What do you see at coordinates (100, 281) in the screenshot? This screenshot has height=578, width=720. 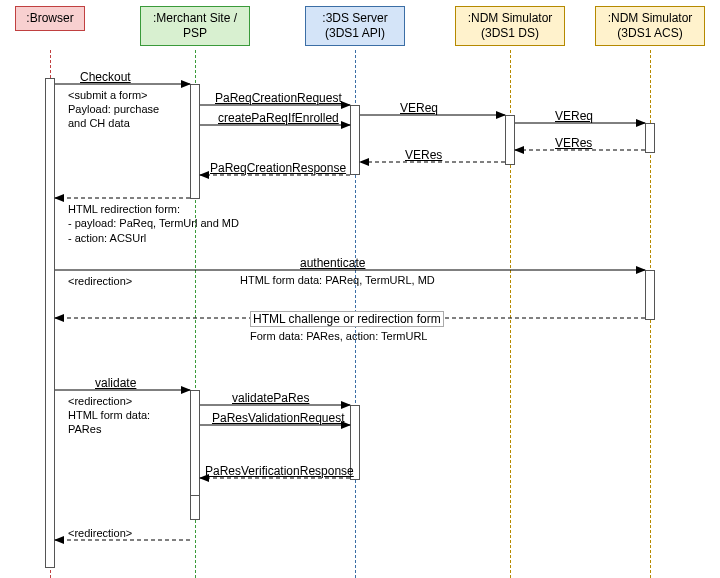 I see `msg-redirection-1: <redirection>` at bounding box center [100, 281].